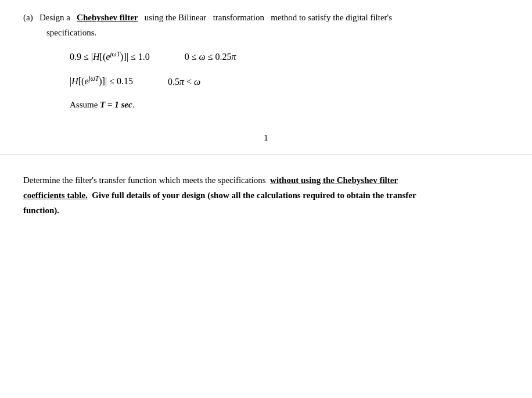 This screenshot has width=532, height=398. I want to click on intro-line: (a) Design a Chebyshev filter using the …, so click(266, 17).